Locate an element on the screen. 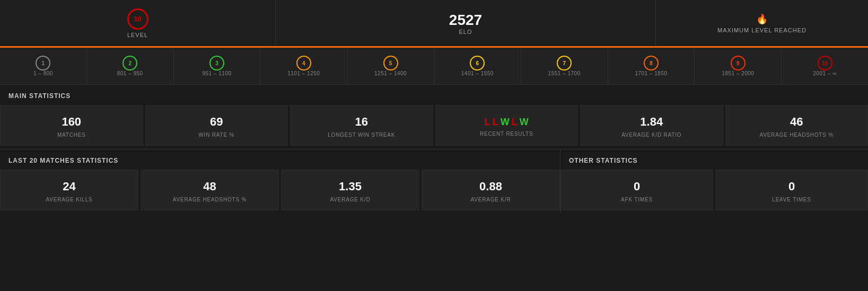  tier-arc-10: 10 is located at coordinates (825, 63).